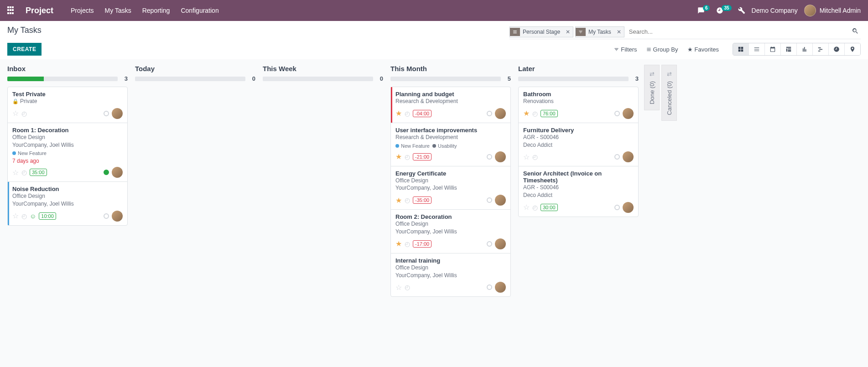  I want to click on kanban-card: Energy Certificate Office Design YourCom…, so click(451, 188).